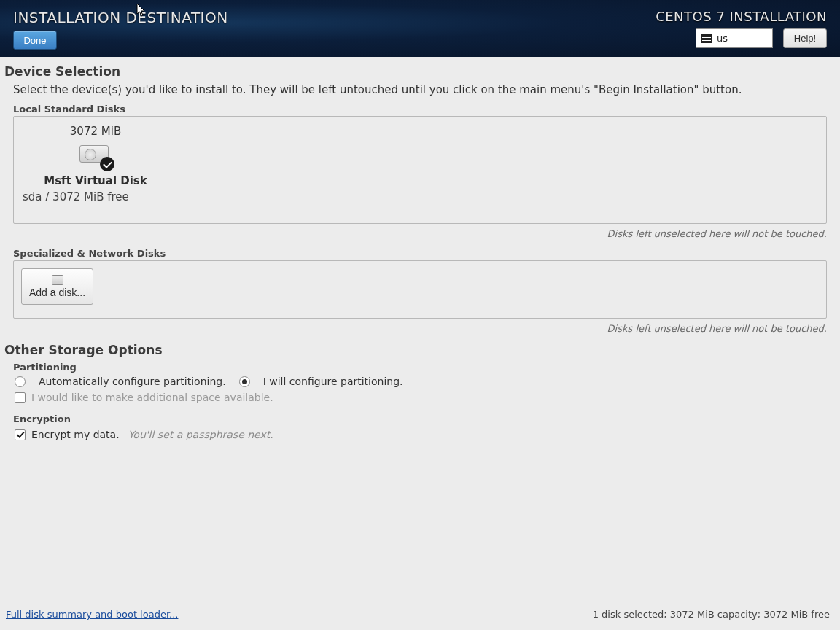 This screenshot has height=630, width=840. What do you see at coordinates (712, 614) in the screenshot?
I see `footer-status: 1 disk selected; 3072 MiB capacity; 3072…` at bounding box center [712, 614].